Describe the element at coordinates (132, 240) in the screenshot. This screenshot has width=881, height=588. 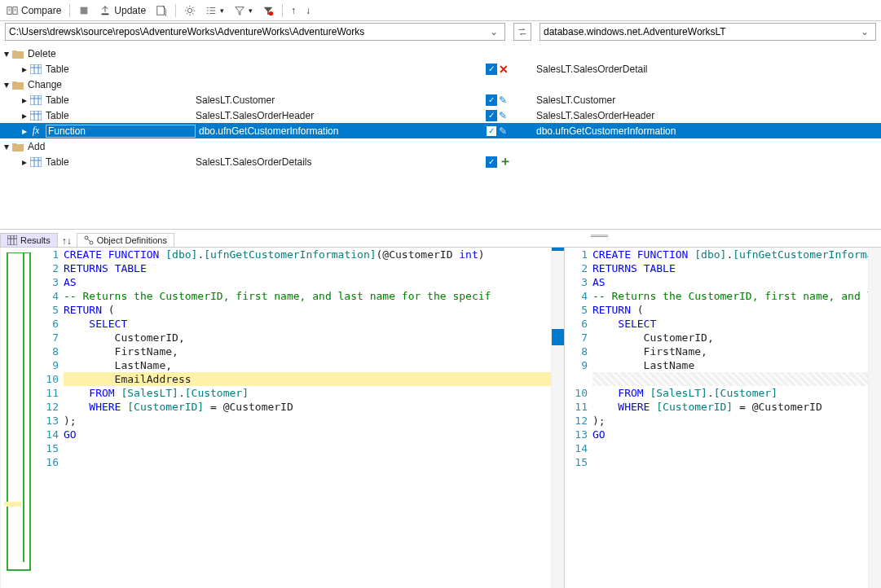
I see `tab-objdef-label: Object Definitions` at that location.